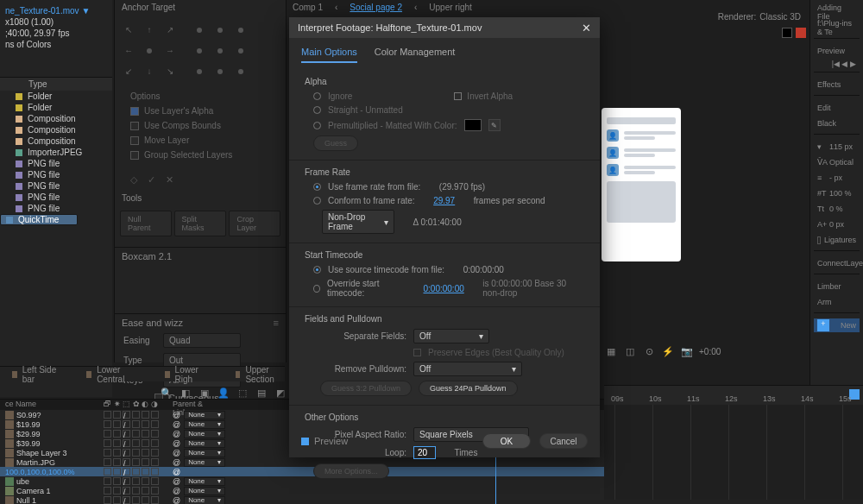  What do you see at coordinates (35, 375) in the screenshot?
I see `tag-item: Left Side bar` at bounding box center [35, 375].